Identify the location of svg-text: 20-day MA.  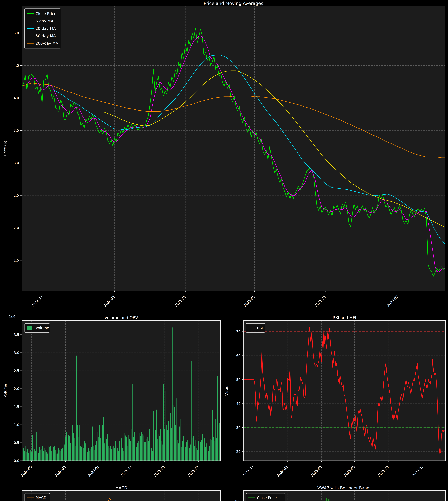
(46, 29).